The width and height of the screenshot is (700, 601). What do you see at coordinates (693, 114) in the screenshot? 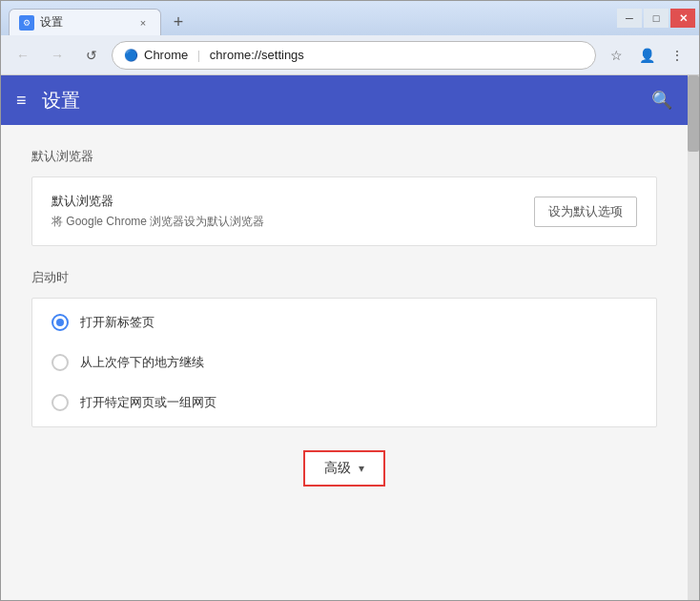
I see `scrollbar-thumb` at bounding box center [693, 114].